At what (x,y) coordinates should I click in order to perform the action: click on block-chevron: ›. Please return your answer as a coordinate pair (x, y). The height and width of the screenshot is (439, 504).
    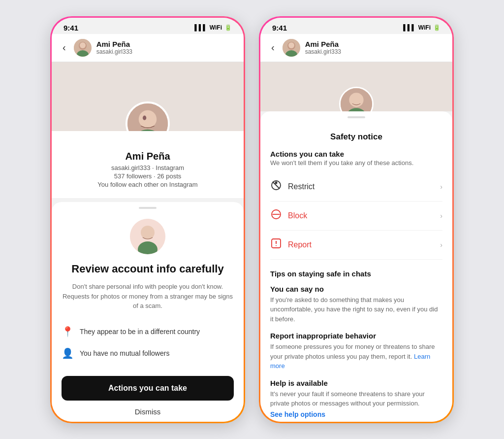
    Looking at the image, I should click on (441, 216).